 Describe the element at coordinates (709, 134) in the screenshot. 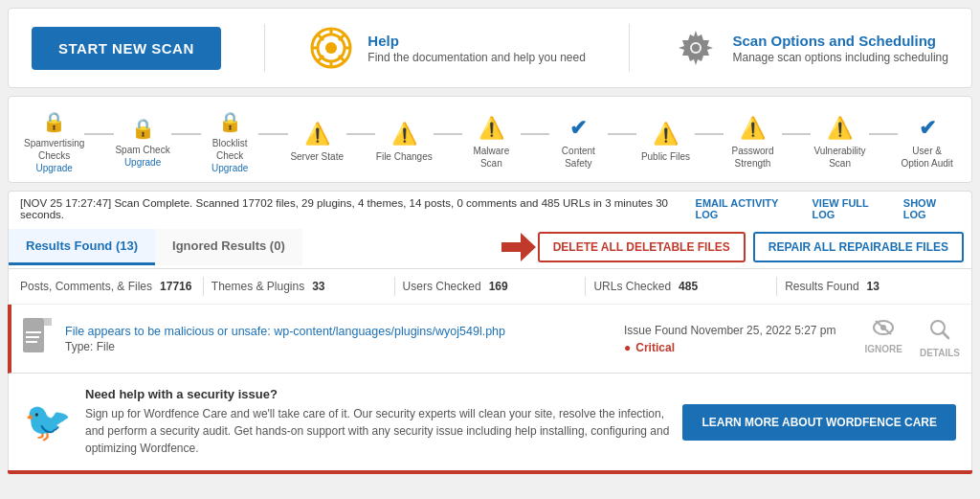

I see `connector8` at that location.